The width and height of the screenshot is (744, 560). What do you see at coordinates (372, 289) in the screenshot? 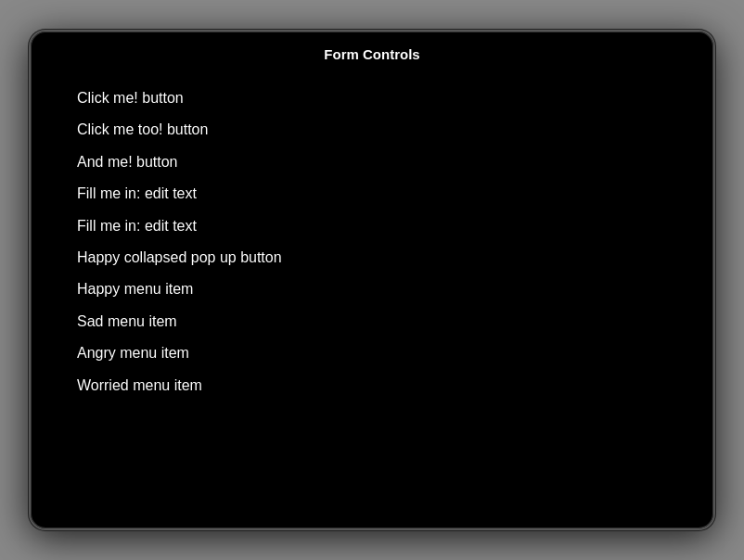
I see `happy-menu-item: Happy menu item` at bounding box center [372, 289].